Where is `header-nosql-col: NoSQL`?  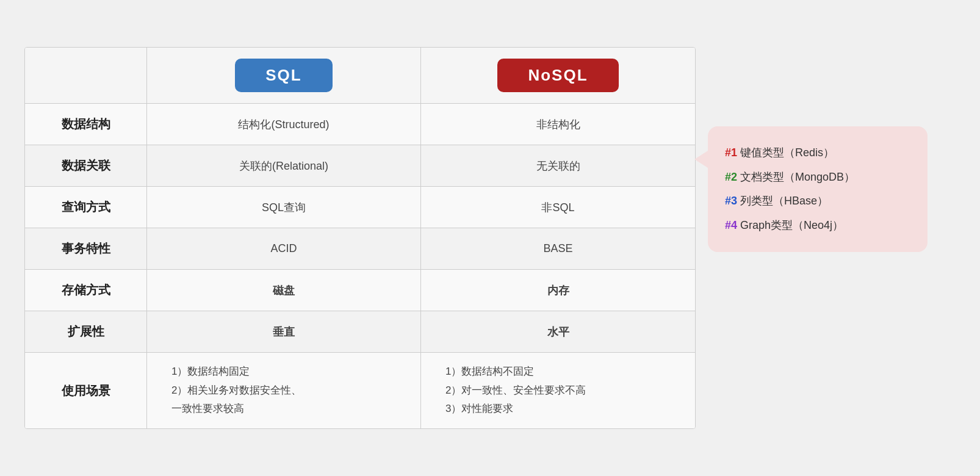 header-nosql-col: NoSQL is located at coordinates (558, 76).